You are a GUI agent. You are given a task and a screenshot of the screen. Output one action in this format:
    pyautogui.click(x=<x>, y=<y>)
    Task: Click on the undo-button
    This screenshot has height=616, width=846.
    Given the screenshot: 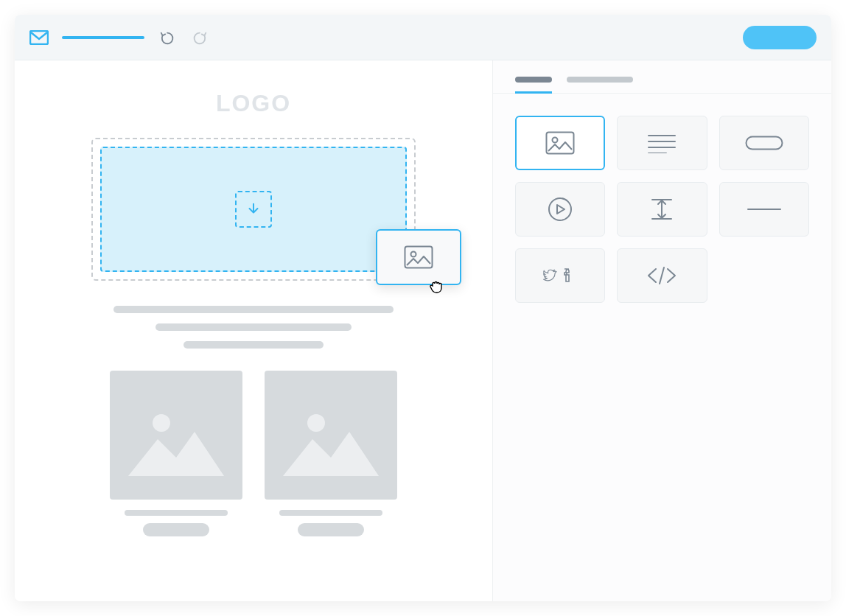 What is the action you would take?
    pyautogui.click(x=167, y=38)
    